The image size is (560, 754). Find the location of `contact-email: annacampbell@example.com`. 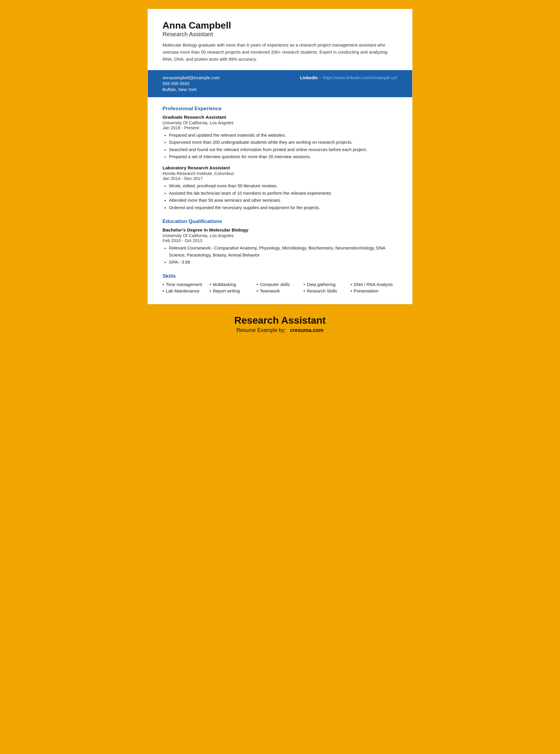

contact-email: annacampbell@example.com is located at coordinates (191, 78).